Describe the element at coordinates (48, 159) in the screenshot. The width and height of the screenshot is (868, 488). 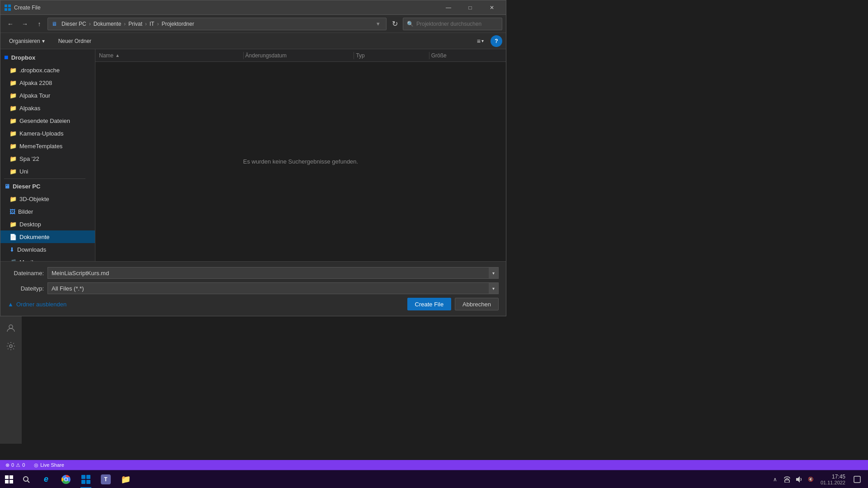
I see `sidebar-item-spa: 📁 Spa '22` at that location.